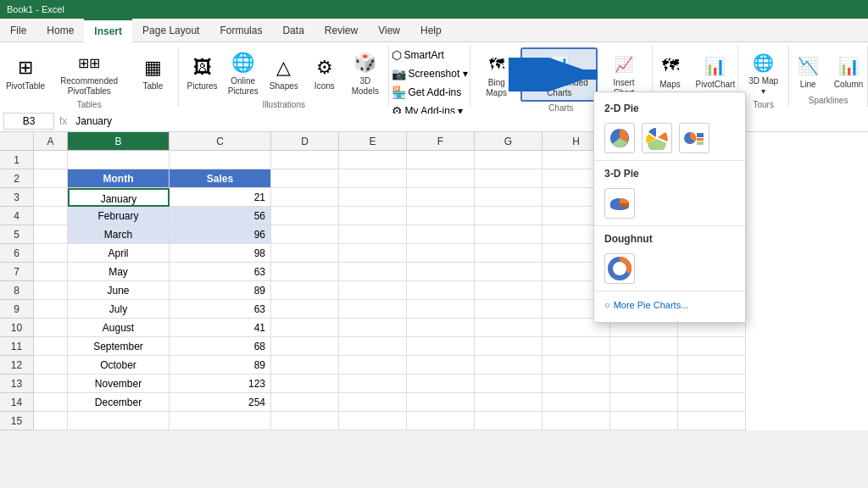 The height and width of the screenshot is (488, 868). Describe the element at coordinates (576, 347) in the screenshot. I see `cell-h11` at that location.